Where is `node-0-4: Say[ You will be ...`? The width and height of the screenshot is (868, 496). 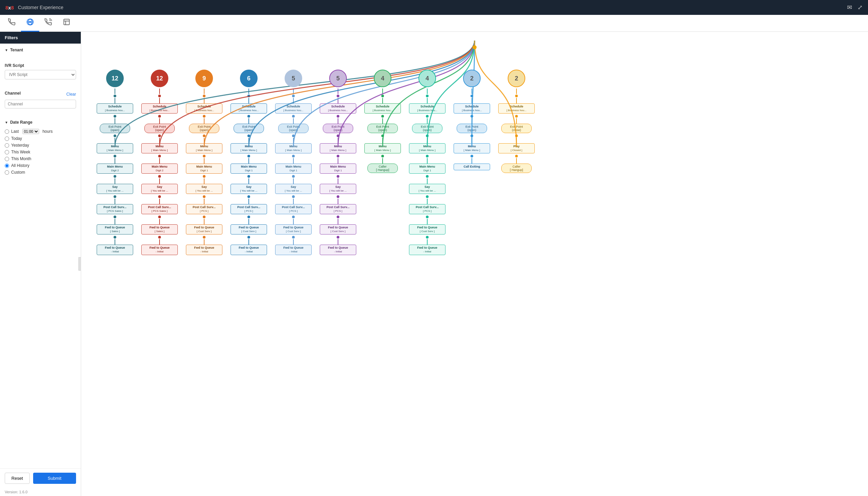
node-0-4: Say[ You will be ... is located at coordinates (115, 189).